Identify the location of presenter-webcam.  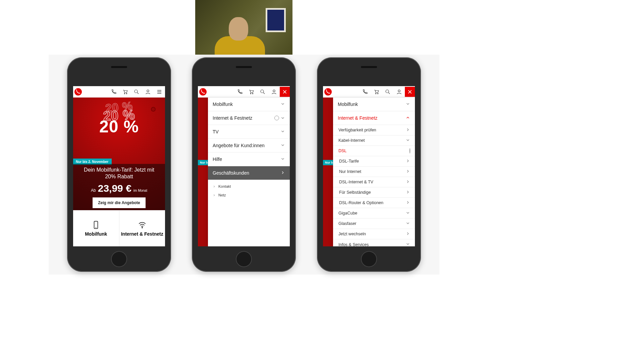
(244, 27).